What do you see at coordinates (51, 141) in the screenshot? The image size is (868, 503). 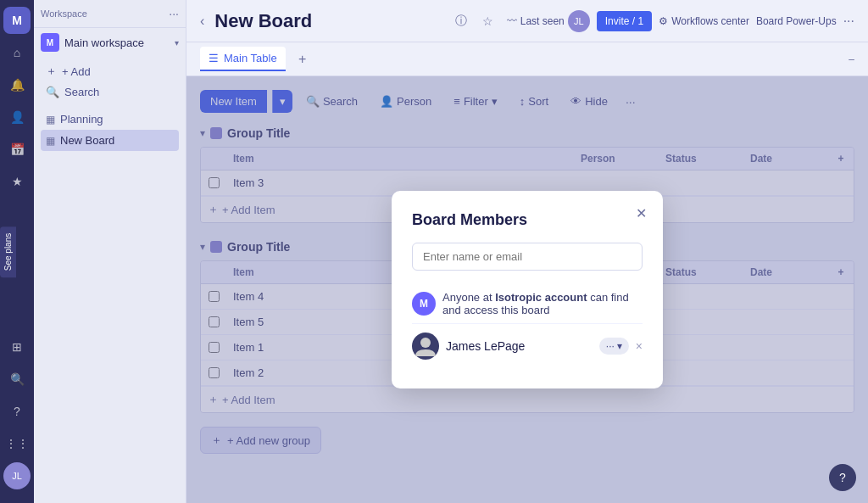 I see `board-icon: ▦` at bounding box center [51, 141].